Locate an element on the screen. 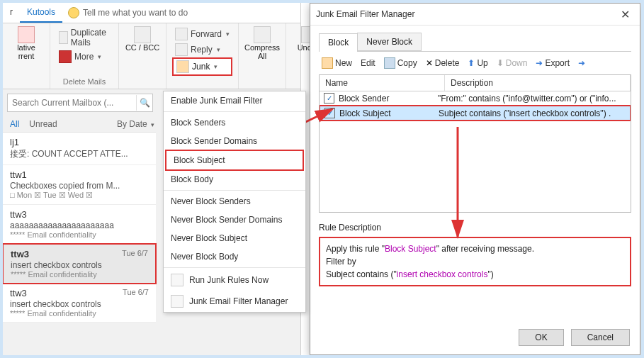 The height and width of the screenshot is (358, 644). copy-button: Copy is located at coordinates (401, 63).